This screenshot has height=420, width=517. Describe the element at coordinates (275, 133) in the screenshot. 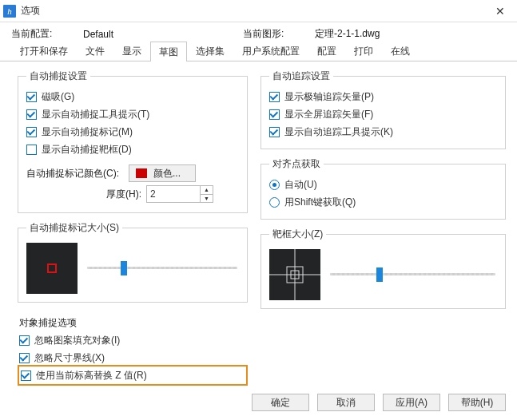

I see `autotrack-tooltip-checkbox` at that location.